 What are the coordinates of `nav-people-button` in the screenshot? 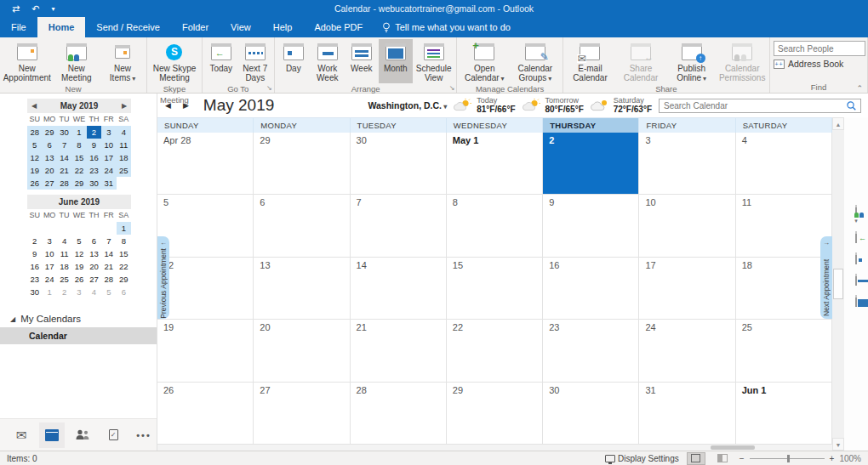 It's located at (83, 435).